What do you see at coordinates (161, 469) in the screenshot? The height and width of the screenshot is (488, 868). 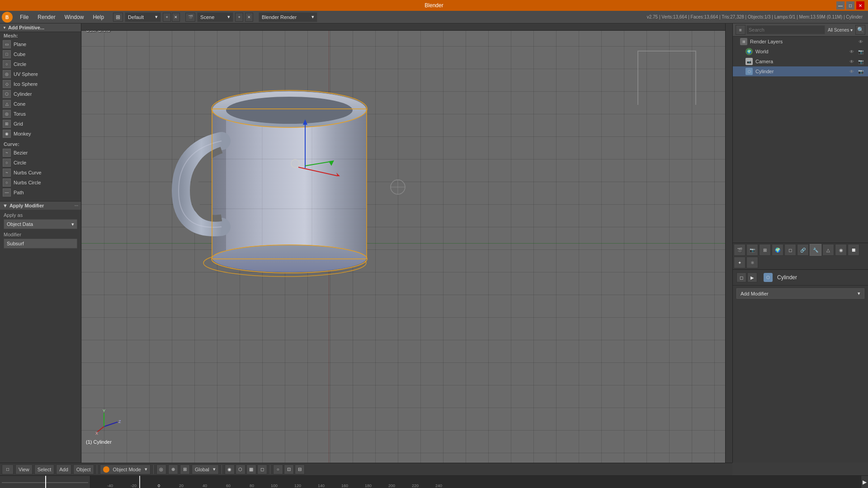 I see `pivot-icon: ◎` at bounding box center [161, 469].